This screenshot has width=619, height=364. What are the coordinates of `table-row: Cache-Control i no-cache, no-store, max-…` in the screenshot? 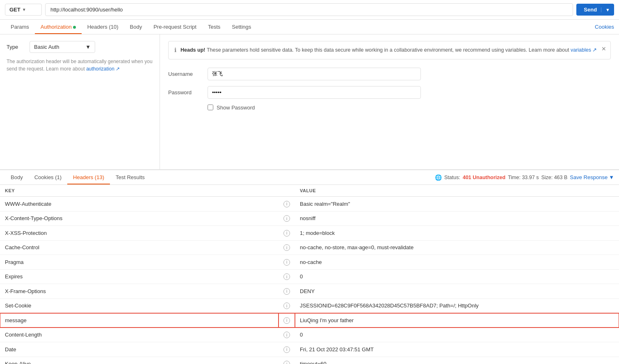 It's located at (309, 248).